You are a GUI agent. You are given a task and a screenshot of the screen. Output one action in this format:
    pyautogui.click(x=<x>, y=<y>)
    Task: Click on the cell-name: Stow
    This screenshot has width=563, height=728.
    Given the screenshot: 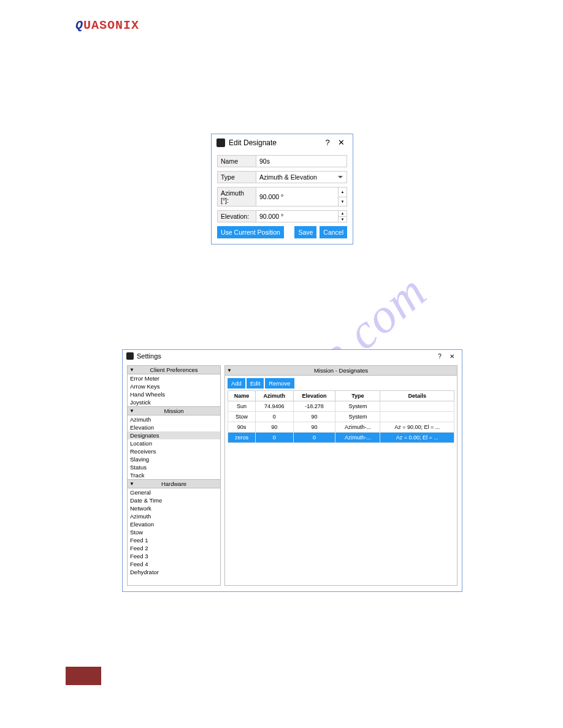 What is the action you would take?
    pyautogui.click(x=242, y=417)
    